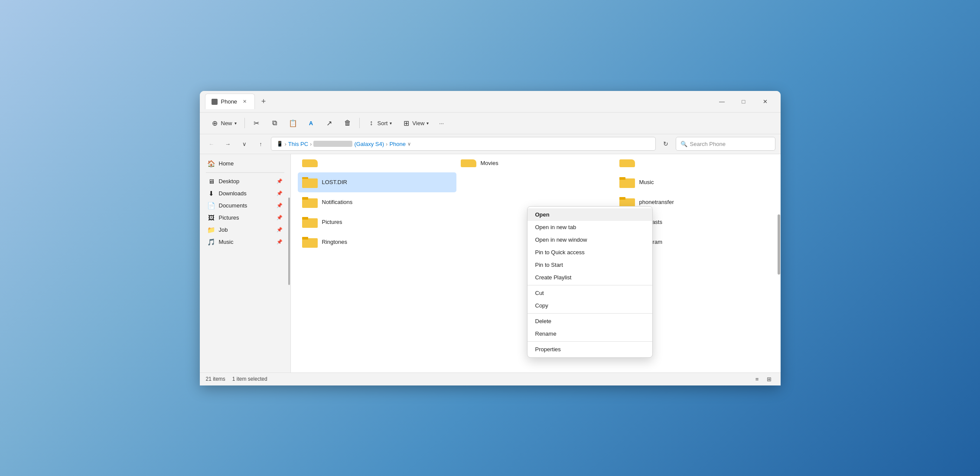  I want to click on ctx-item-create-playlist: Create Playlist, so click(590, 277).